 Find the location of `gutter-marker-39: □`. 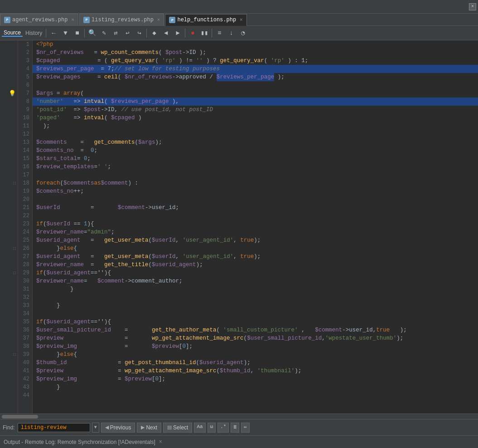

gutter-marker-39: □ is located at coordinates (9, 355).